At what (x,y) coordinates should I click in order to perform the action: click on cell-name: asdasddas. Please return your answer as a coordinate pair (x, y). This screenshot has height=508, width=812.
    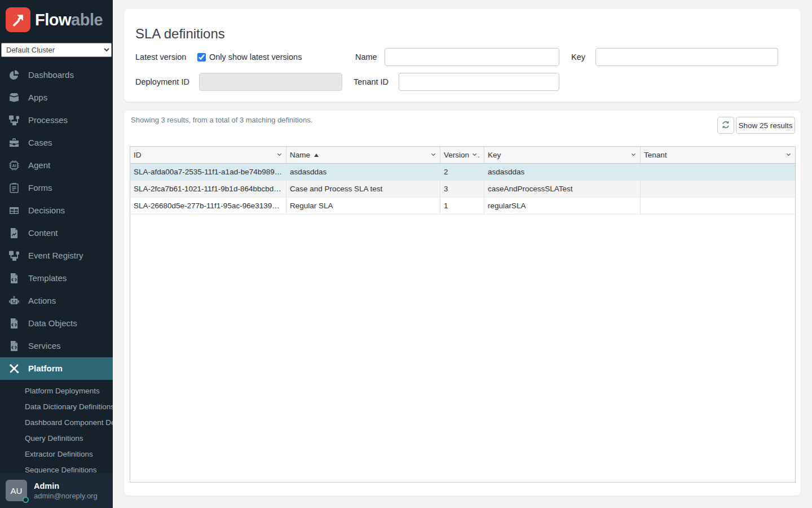
    Looking at the image, I should click on (363, 172).